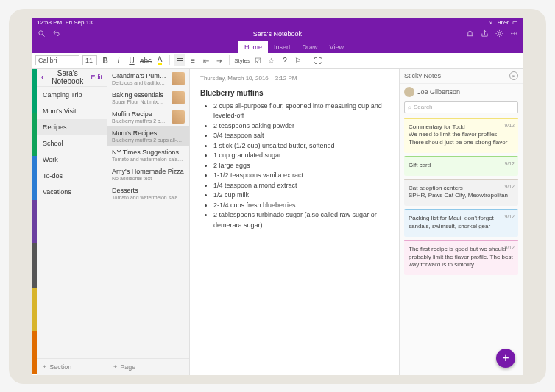 The height and width of the screenshot is (392, 555). Describe the element at coordinates (149, 155) in the screenshot. I see `page-item: NY Times SuggestionsTomato and watermelo…` at that location.